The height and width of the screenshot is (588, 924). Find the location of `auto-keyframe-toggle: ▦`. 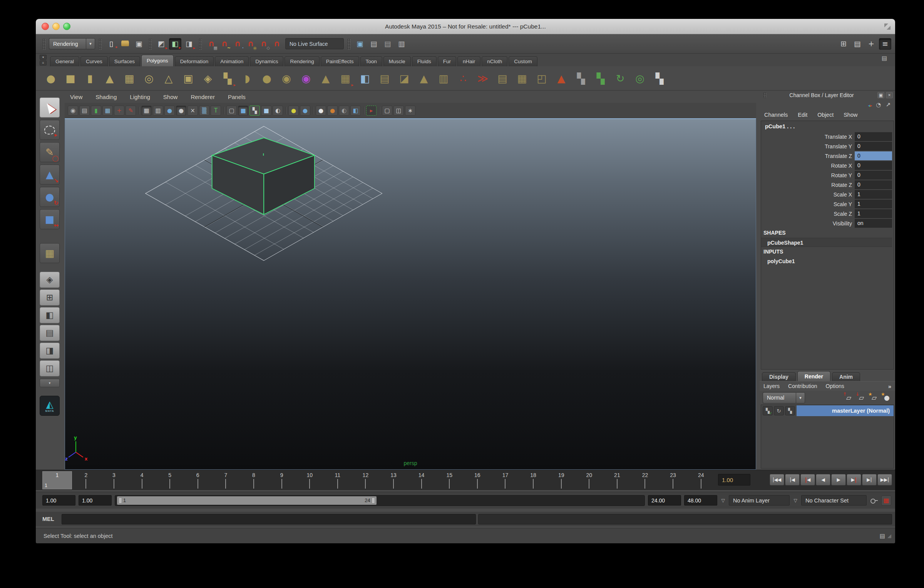

auto-keyframe-toggle: ▦ is located at coordinates (886, 501).